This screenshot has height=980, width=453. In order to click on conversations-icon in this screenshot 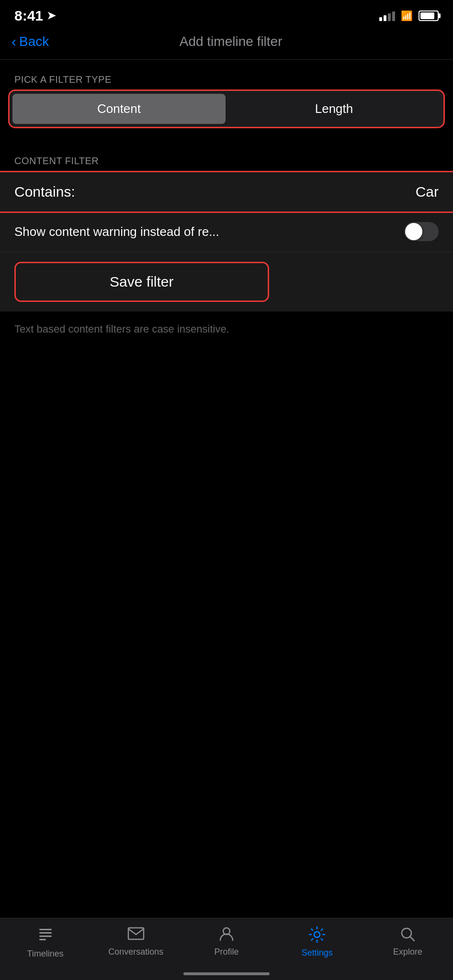, I will do `click(136, 935)`.